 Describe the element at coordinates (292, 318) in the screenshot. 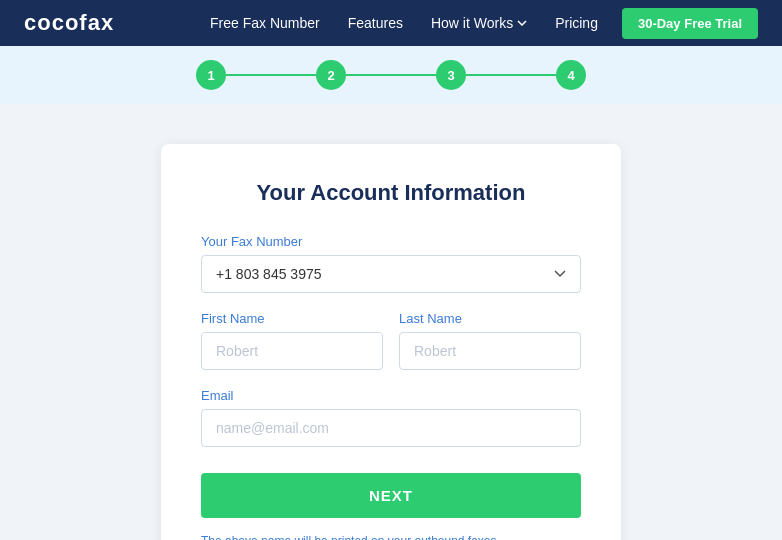

I see `first-name-label: First Name` at that location.